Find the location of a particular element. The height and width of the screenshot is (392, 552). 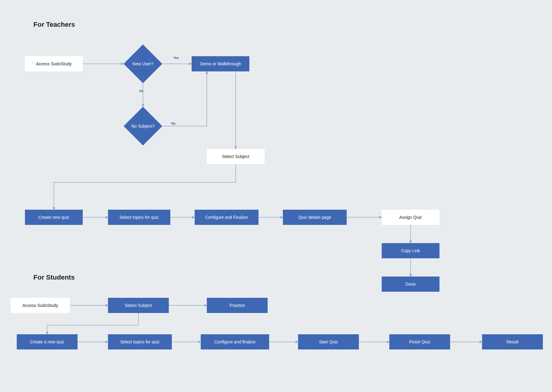

node-students-create-quiz: Create a new quiz is located at coordinates (47, 342).